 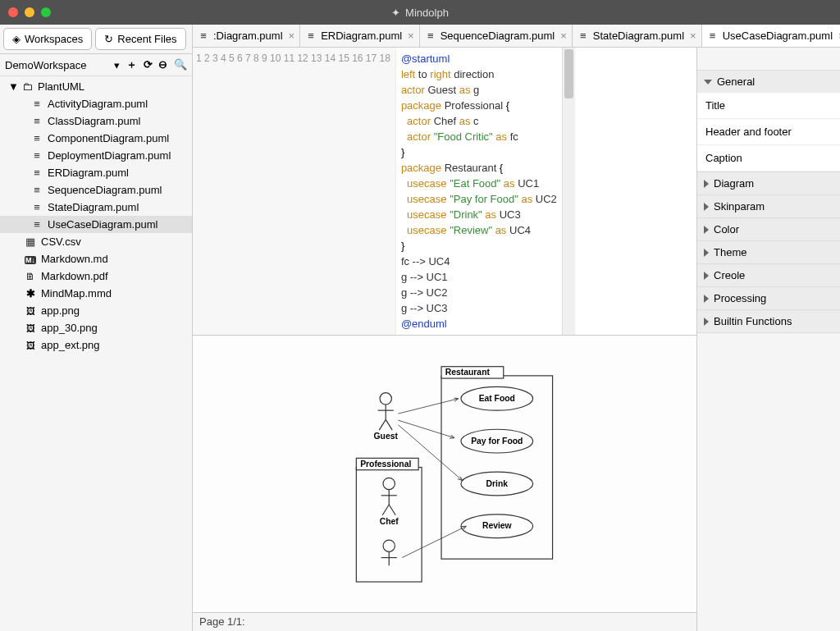 I want to click on window-controls, so click(x=30, y=12).